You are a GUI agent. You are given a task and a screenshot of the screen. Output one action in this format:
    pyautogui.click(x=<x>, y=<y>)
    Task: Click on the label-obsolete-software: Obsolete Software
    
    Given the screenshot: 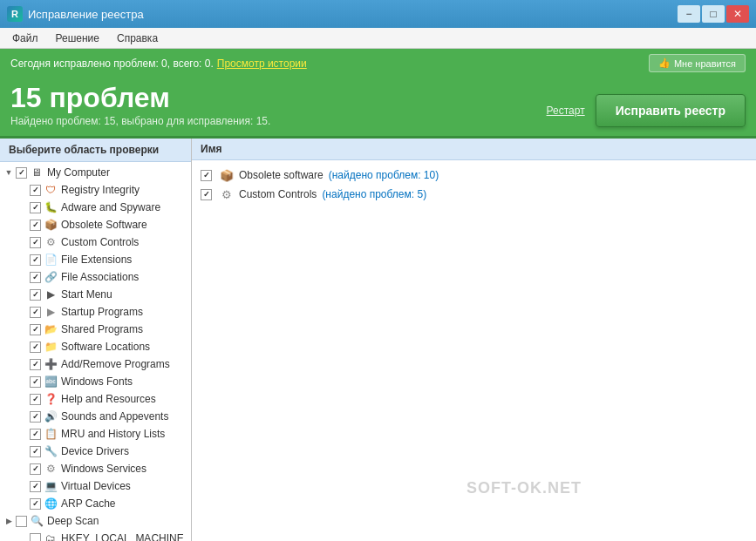 What is the action you would take?
    pyautogui.click(x=105, y=225)
    